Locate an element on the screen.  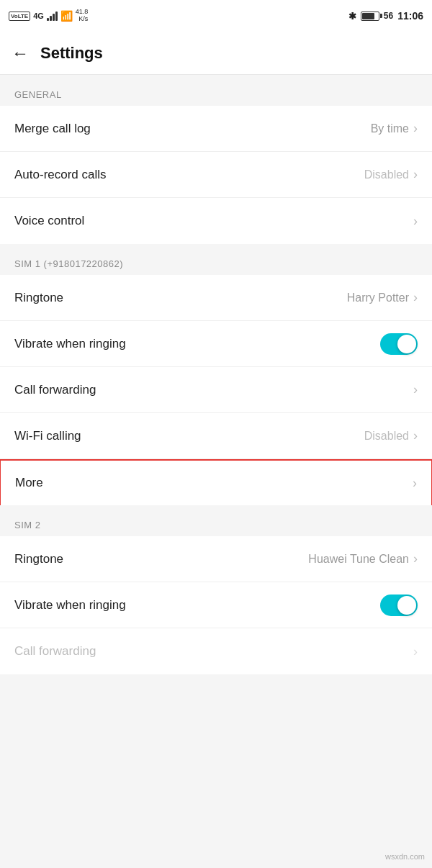
settings-row-auto-record-calls: Auto-record callsDisabled› is located at coordinates (216, 175).